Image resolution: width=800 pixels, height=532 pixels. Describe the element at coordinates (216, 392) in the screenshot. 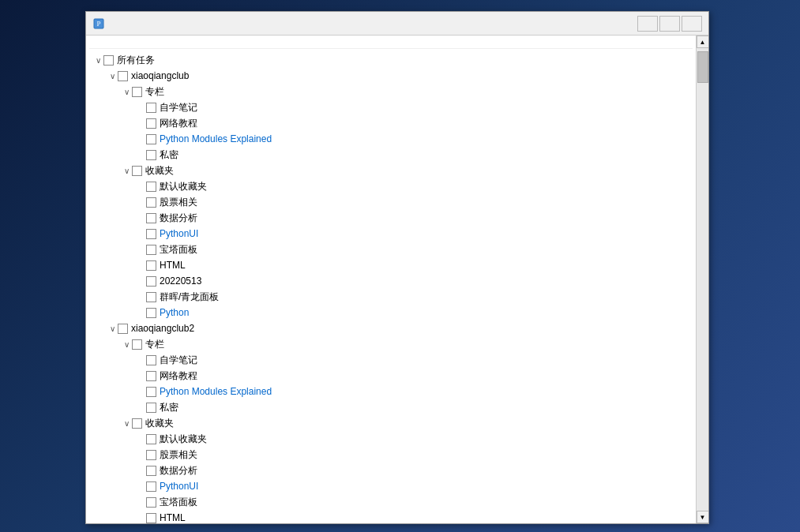

I see `item-label: Python Modules Explained` at that location.